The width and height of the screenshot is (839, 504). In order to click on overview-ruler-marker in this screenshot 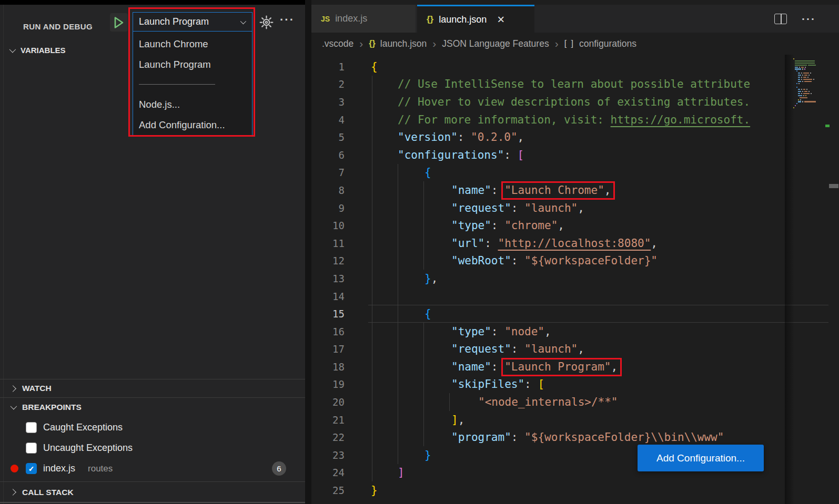, I will do `click(827, 126)`.